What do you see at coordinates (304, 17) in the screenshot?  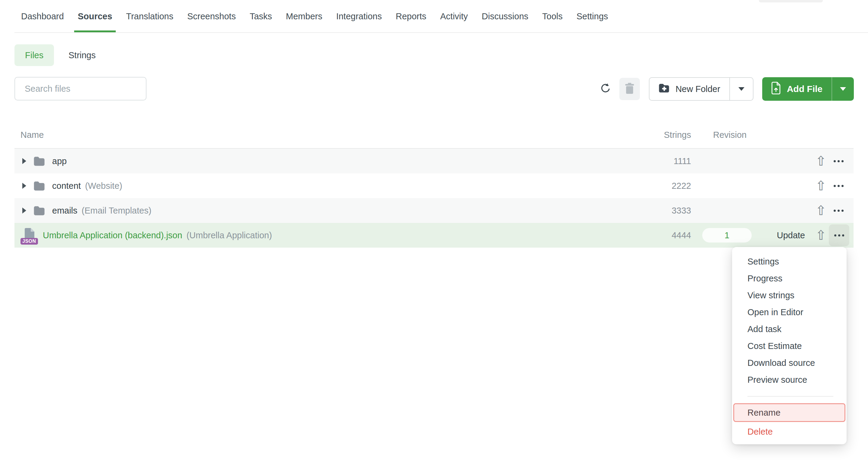 I see `nav-item-members: Members` at bounding box center [304, 17].